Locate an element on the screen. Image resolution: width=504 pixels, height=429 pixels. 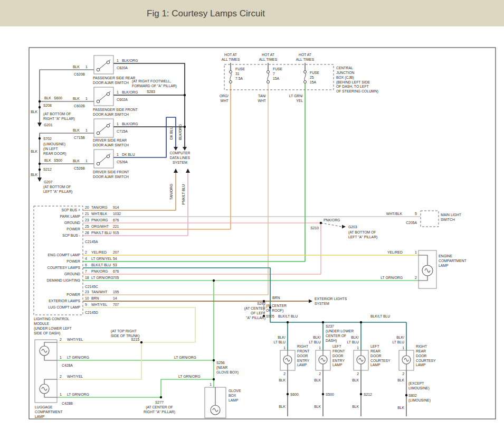
connector-label: C428A is located at coordinates (68, 366).